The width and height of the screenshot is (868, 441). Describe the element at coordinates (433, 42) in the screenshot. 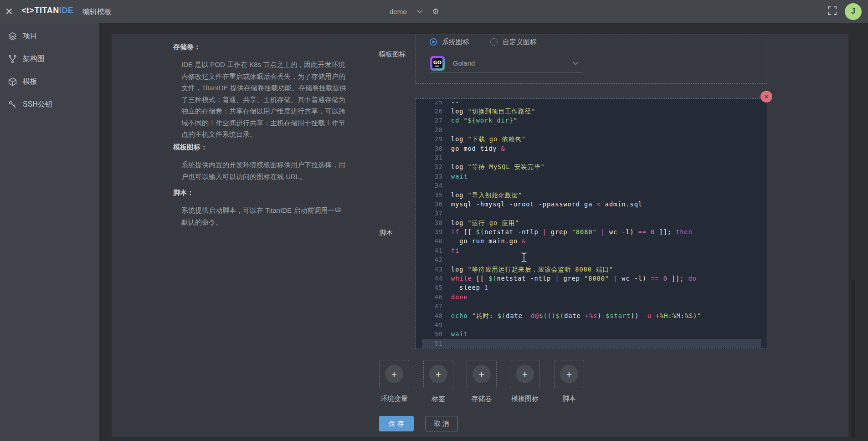

I see `radio-系统图标` at that location.